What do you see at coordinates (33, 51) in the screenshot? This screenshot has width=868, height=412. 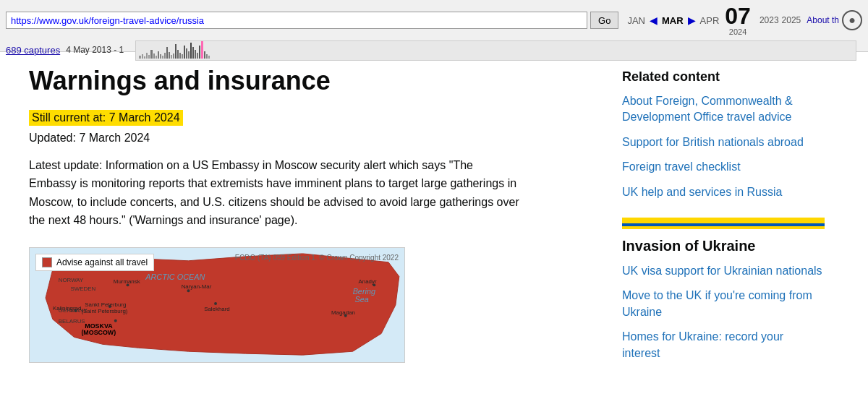 I see `captures-link: 689 captures` at bounding box center [33, 51].